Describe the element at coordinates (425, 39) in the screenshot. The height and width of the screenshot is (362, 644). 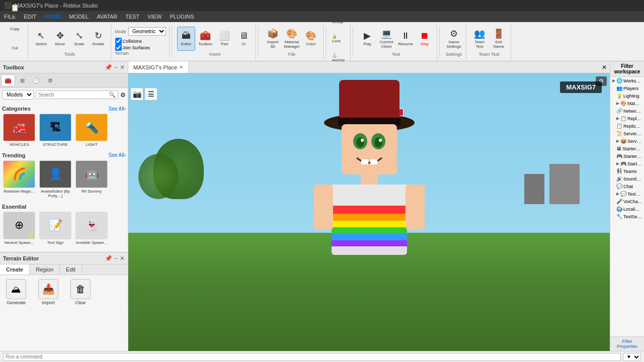
I see `stop-button: ⏹ Stop` at that location.